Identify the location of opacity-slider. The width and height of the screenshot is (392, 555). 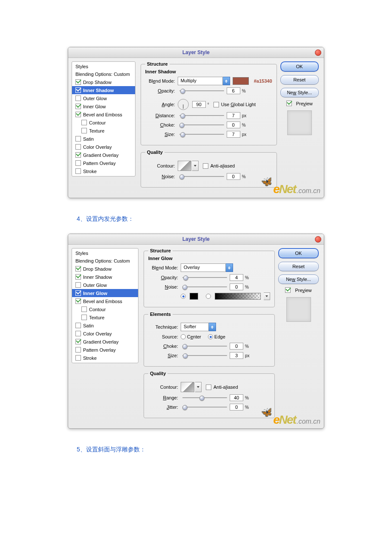
(205, 278).